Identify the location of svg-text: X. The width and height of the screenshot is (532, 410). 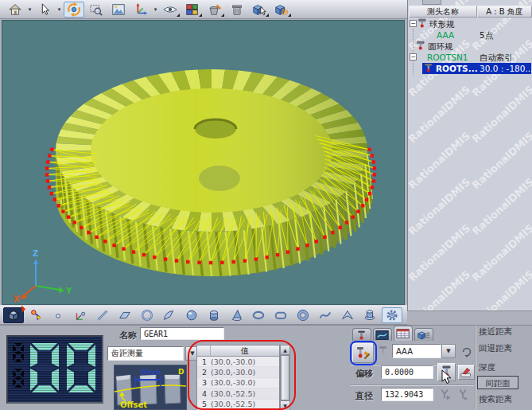
(17, 299).